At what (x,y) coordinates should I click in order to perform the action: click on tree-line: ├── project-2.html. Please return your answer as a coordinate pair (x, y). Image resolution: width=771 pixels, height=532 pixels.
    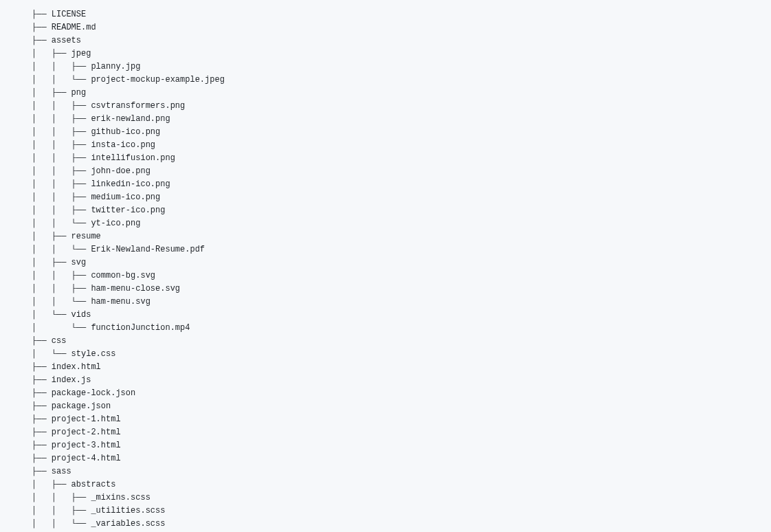
    Looking at the image, I should click on (386, 433).